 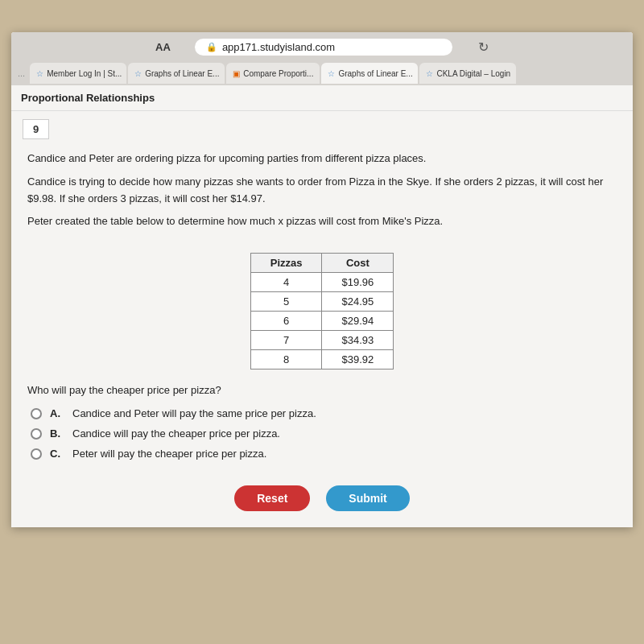 What do you see at coordinates (322, 159) in the screenshot?
I see `question-intro: Candice and Peter are ordering pizza for…` at bounding box center [322, 159].